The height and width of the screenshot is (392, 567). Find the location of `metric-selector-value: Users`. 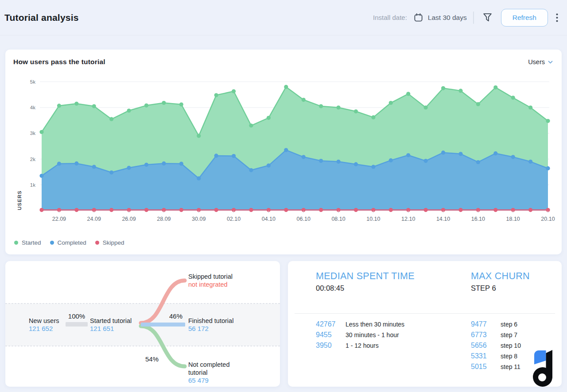

metric-selector-value: Users is located at coordinates (536, 62).